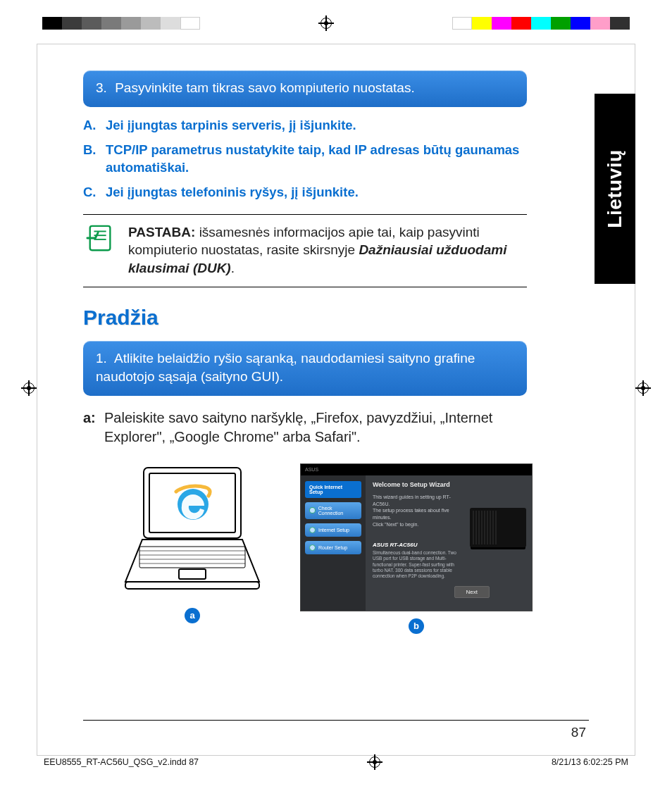  Describe the element at coordinates (101, 251) in the screenshot. I see `note-icon` at that location.